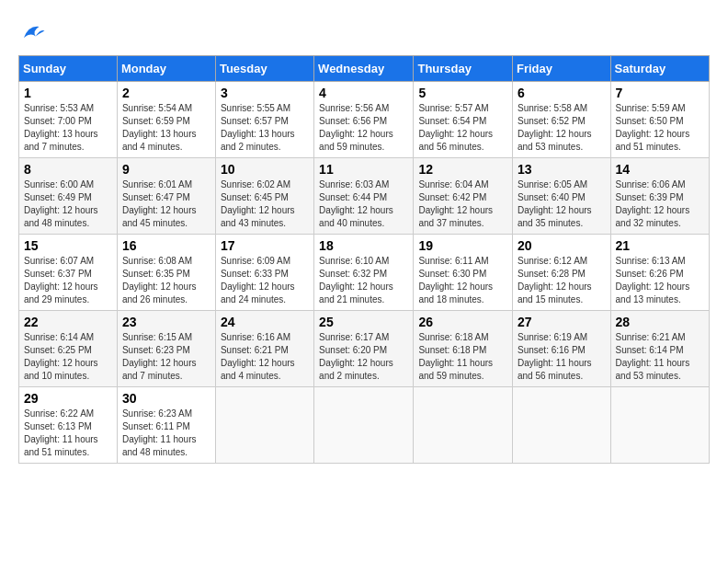 The width and height of the screenshot is (728, 563). Describe the element at coordinates (463, 357) in the screenshot. I see `day-detail: Sunrise: 6:18 AMSunset: 6:18 PMDaylight:…` at that location.